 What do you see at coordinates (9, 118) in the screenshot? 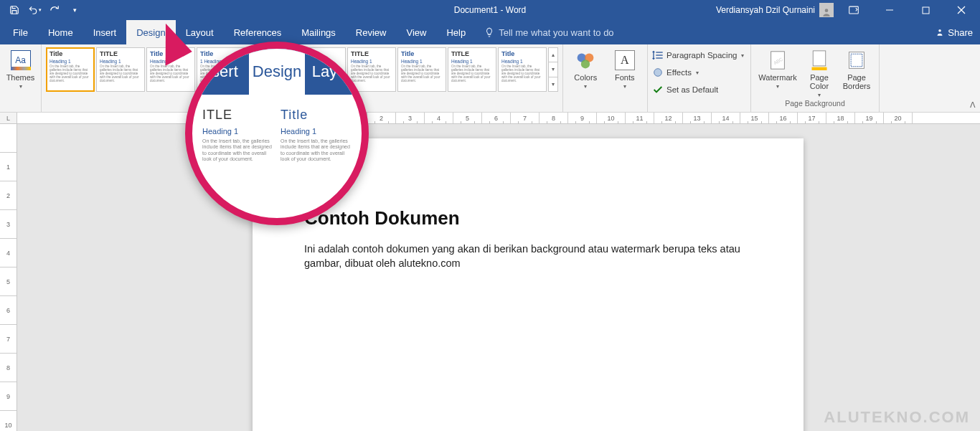
I see `ruler-corner: L` at bounding box center [9, 118].